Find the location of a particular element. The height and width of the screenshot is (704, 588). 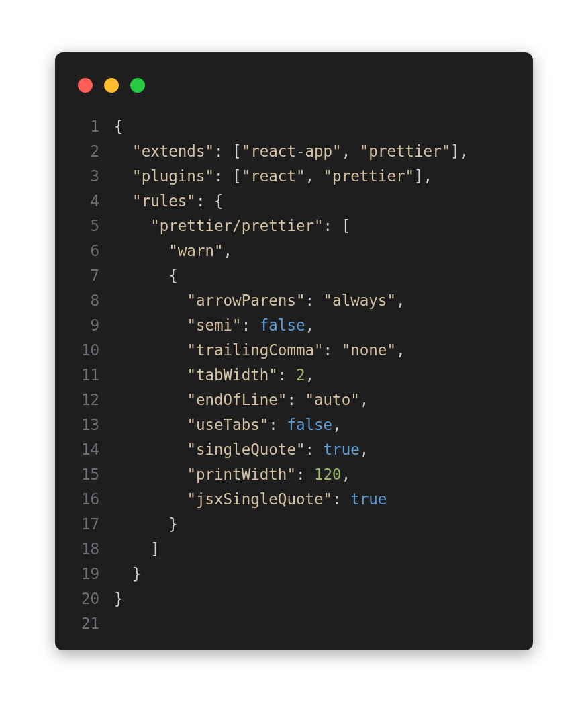

code-content: "arrowParens": "always", is located at coordinates (260, 301).